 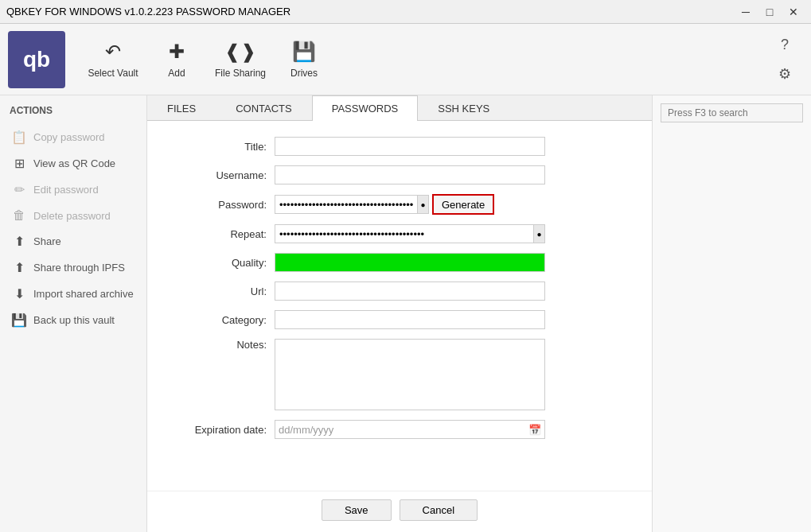 I want to click on url-input, so click(x=410, y=291).